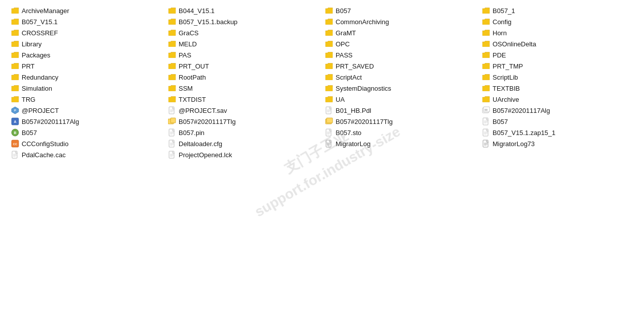 The width and height of the screenshot is (644, 324). What do you see at coordinates (244, 22) in the screenshot?
I see `list-item: B057_V15.1.backup` at bounding box center [244, 22].